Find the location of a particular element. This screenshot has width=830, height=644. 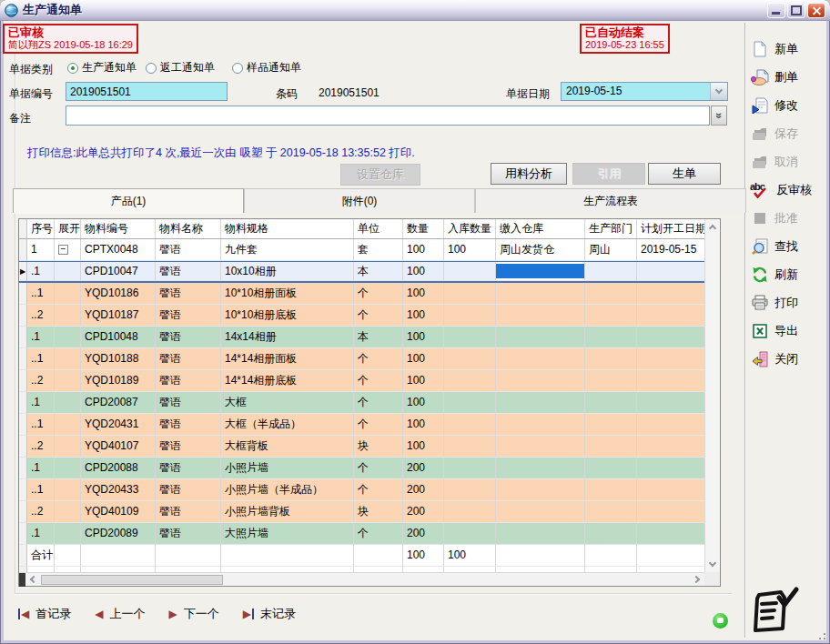

cell-code: CPD20089 is located at coordinates (118, 534).